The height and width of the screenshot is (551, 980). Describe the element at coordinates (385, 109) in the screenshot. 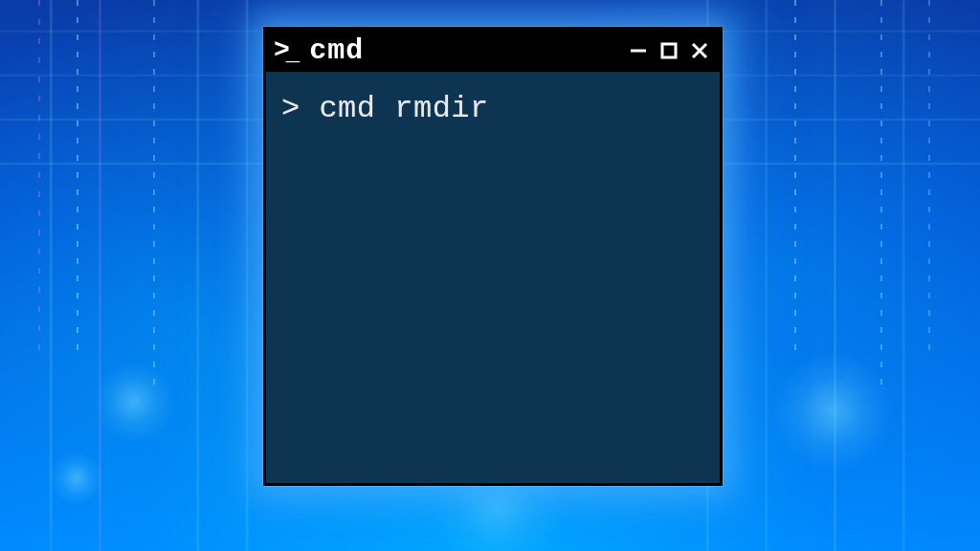

I see `command-line-text: > cmd rmdir` at that location.